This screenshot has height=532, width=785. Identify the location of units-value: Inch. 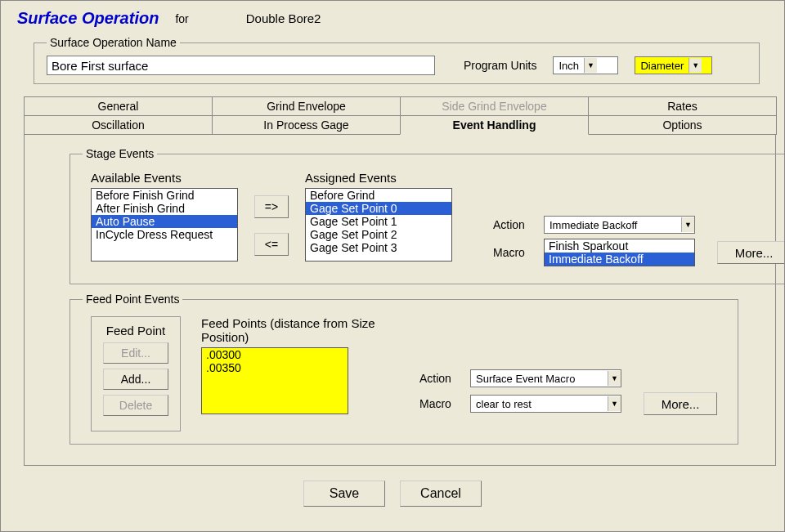
(569, 65).